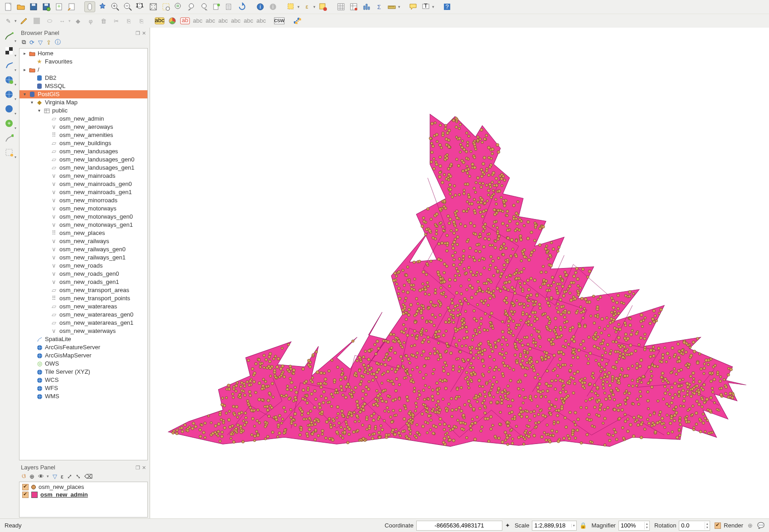  I want to click on add-spatialite-button: ▾, so click(9, 65).